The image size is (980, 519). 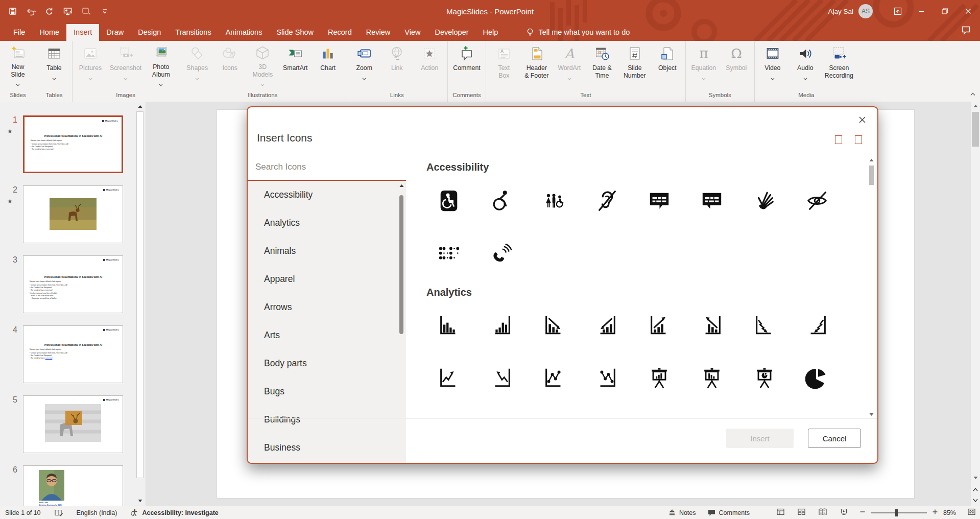 I want to click on tab-draw: Draw, so click(x=115, y=33).